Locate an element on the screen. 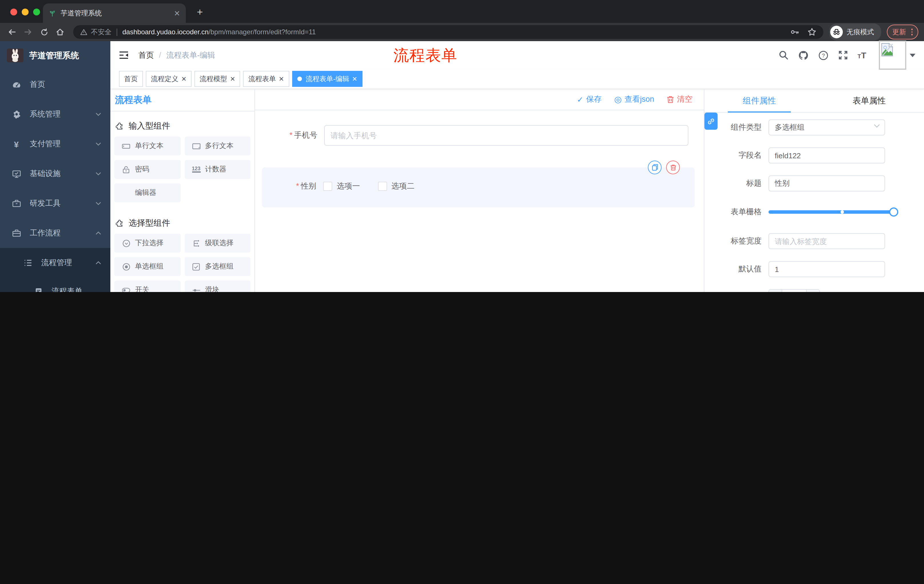 The image size is (924, 584). app-header: 首页 / 流程表单-编辑 流程表单 ? is located at coordinates (517, 55).